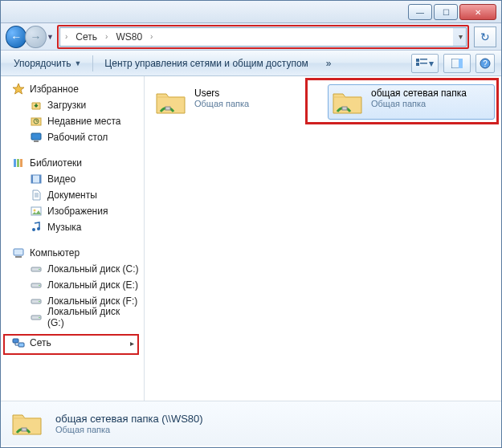 The image size is (502, 448). Describe the element at coordinates (251, 63) in the screenshot. I see `command-bar: Упорядочить ▼ Центр управления сетями и …` at that location.